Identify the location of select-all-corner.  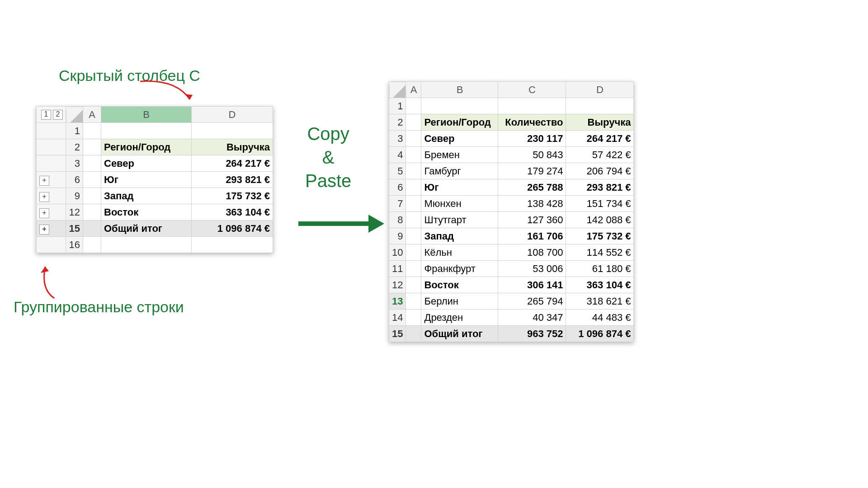
(75, 115).